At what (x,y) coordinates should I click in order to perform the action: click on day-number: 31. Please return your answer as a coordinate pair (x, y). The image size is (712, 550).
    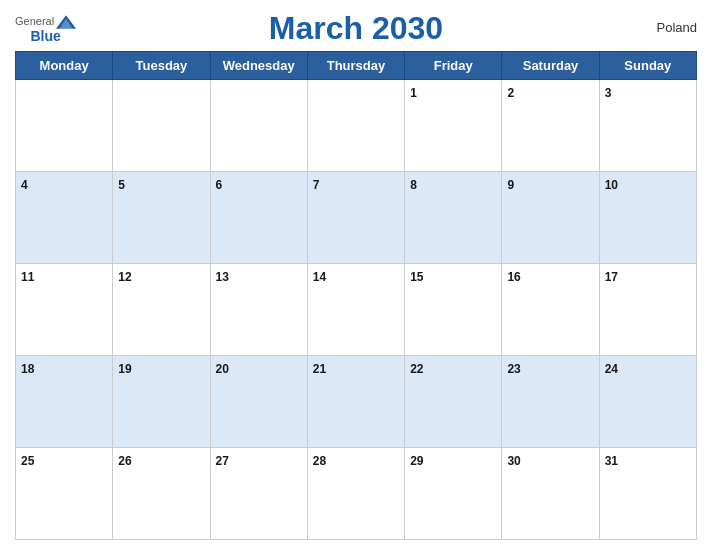
    Looking at the image, I should click on (612, 461).